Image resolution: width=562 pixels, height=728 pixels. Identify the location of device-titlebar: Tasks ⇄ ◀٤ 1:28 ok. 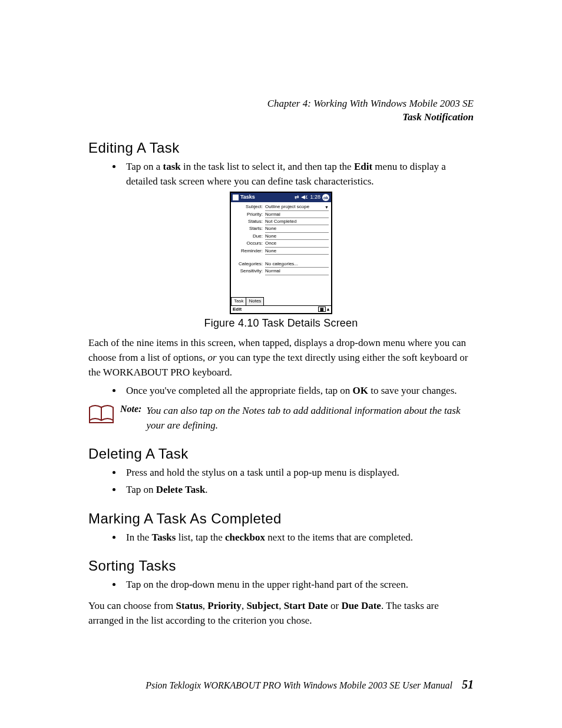
(281, 197).